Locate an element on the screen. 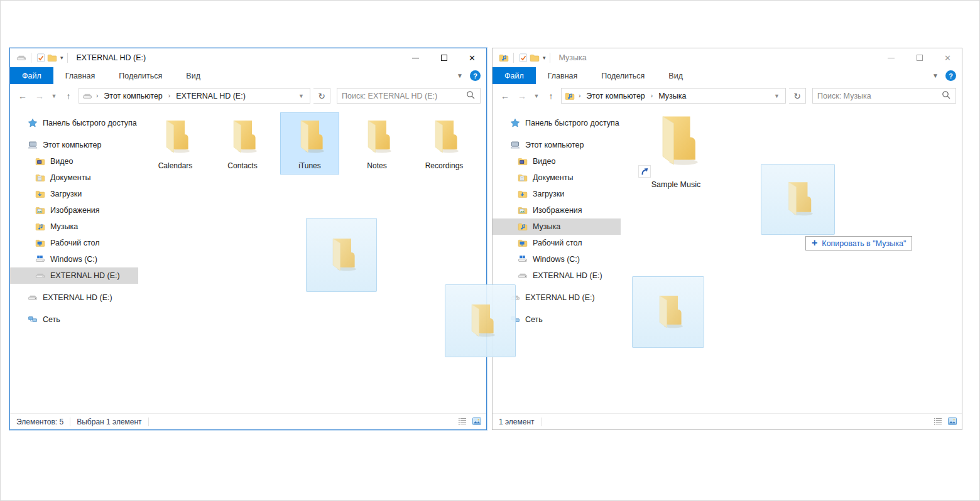 The height and width of the screenshot is (501, 980). file-tile-itunes: iTunes is located at coordinates (310, 143).